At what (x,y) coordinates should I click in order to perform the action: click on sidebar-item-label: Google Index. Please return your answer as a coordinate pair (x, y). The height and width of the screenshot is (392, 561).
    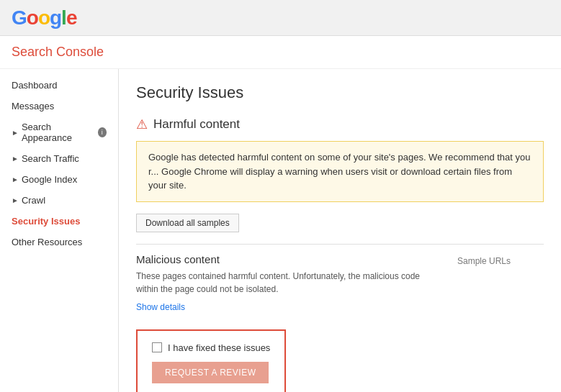
    Looking at the image, I should click on (49, 180).